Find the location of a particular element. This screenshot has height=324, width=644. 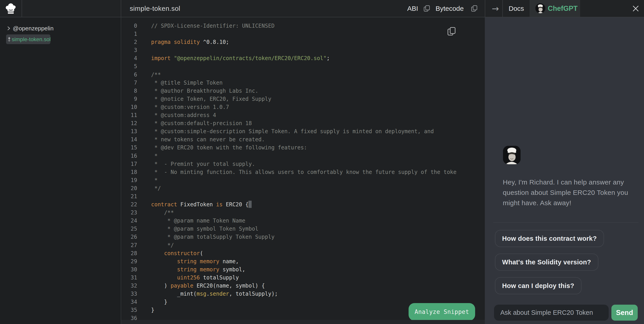

line-number: 4 is located at coordinates (129, 58).